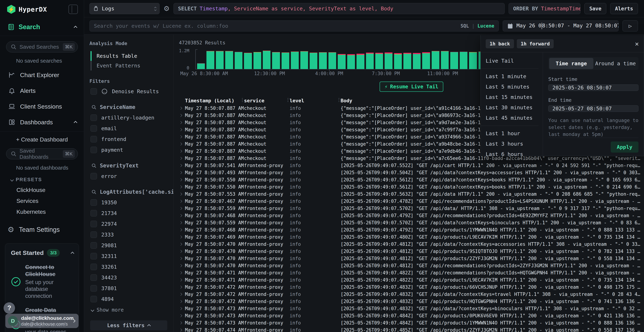  What do you see at coordinates (560, 26) in the screenshot?
I see `date-range-input: May 26 08:50:07 - May 27 08:50:07 d` at bounding box center [560, 26].